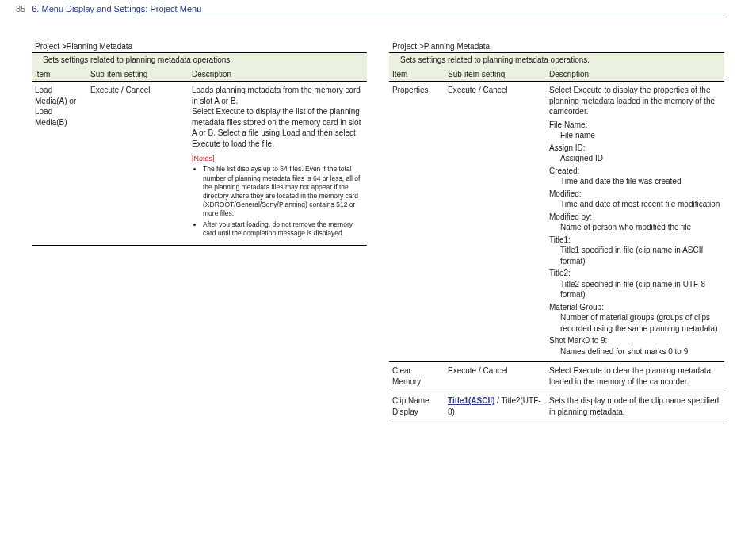 Image resolution: width=756 pixels, height=535 pixels. What do you see at coordinates (636, 323) in the screenshot?
I see `def-val: Number of material groups (groups of cli…` at bounding box center [636, 323].